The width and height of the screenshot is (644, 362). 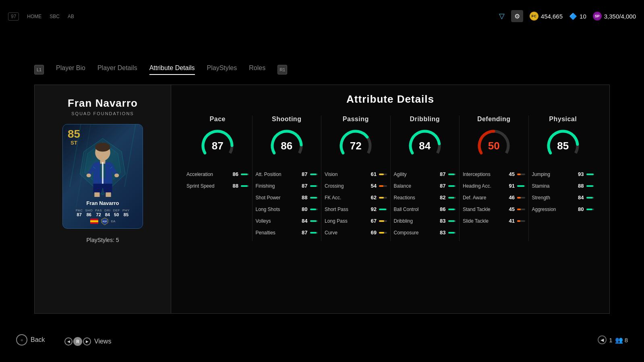 I want to click on tab-roles: Roles, so click(x=257, y=70).